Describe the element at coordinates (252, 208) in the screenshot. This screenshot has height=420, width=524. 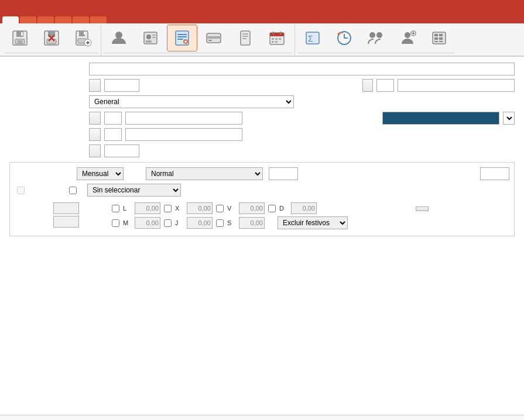
I see `v-input` at that location.